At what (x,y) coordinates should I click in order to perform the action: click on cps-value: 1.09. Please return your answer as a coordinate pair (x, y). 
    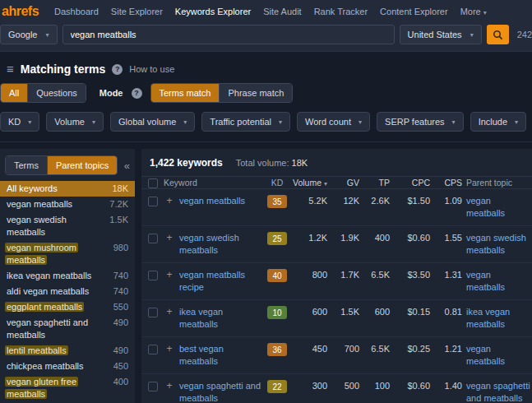
    Looking at the image, I should click on (448, 201).